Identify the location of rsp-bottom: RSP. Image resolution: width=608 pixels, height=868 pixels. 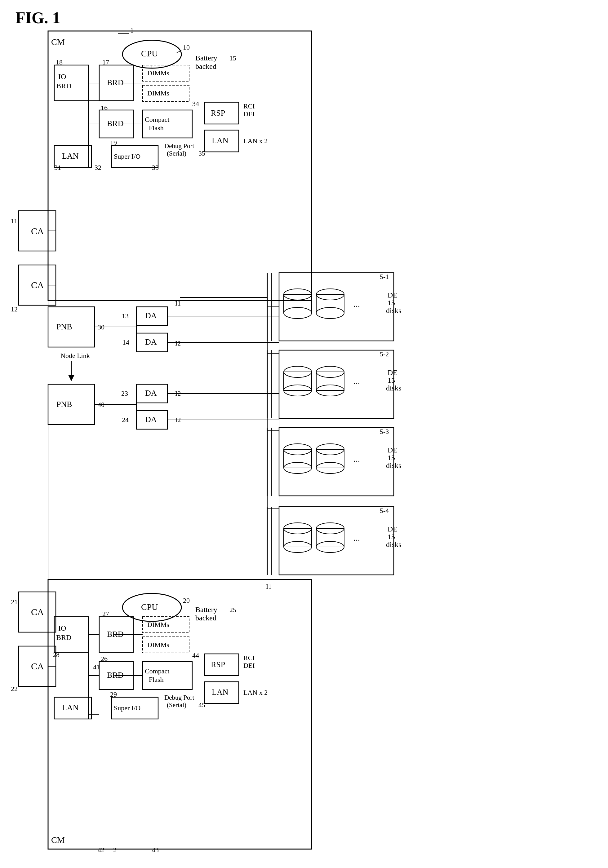
(218, 665).